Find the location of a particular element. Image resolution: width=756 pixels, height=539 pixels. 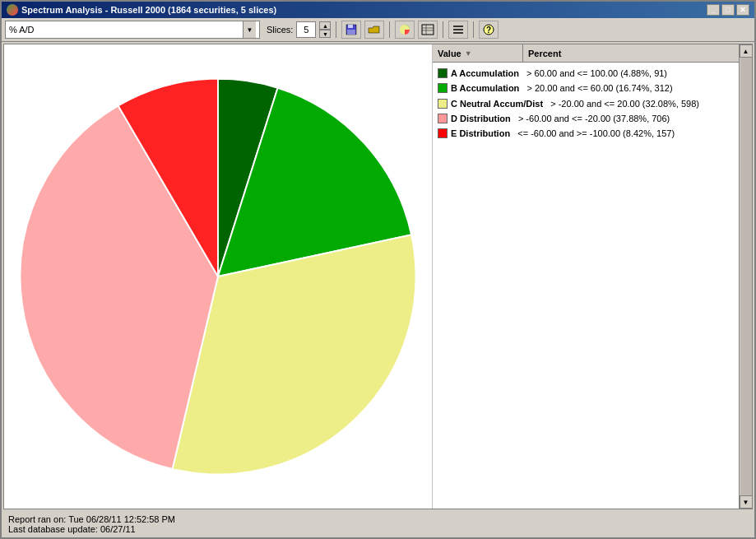

dropdown-value: % A/D is located at coordinates (21, 30).